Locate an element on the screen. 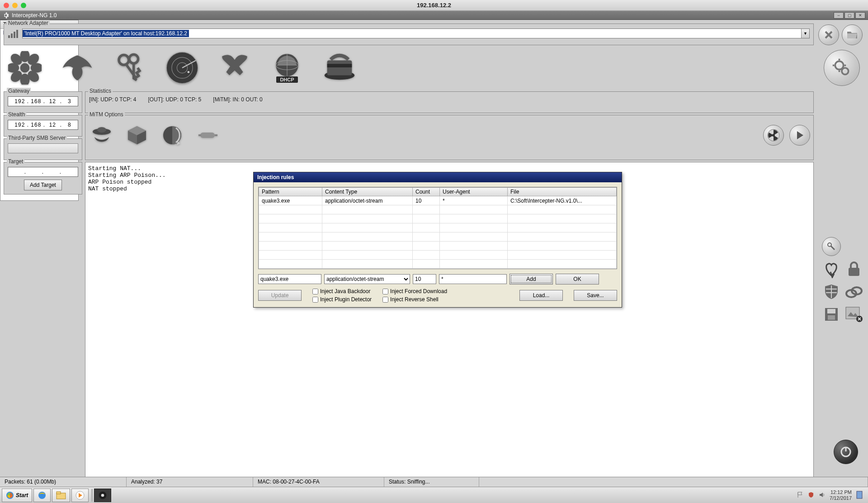 The height and width of the screenshot is (503, 868). mac-minimize-icon is located at coordinates (15, 5).